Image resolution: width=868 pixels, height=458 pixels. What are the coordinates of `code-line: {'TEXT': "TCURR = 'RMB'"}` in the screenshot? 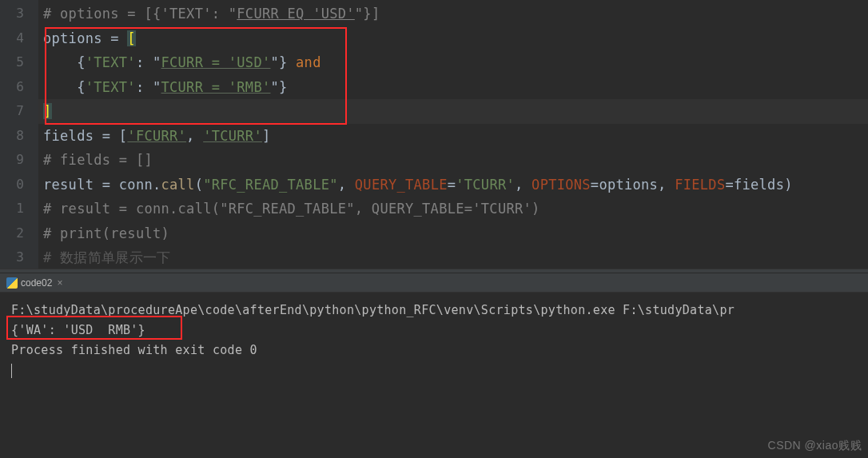 It's located at (453, 88).